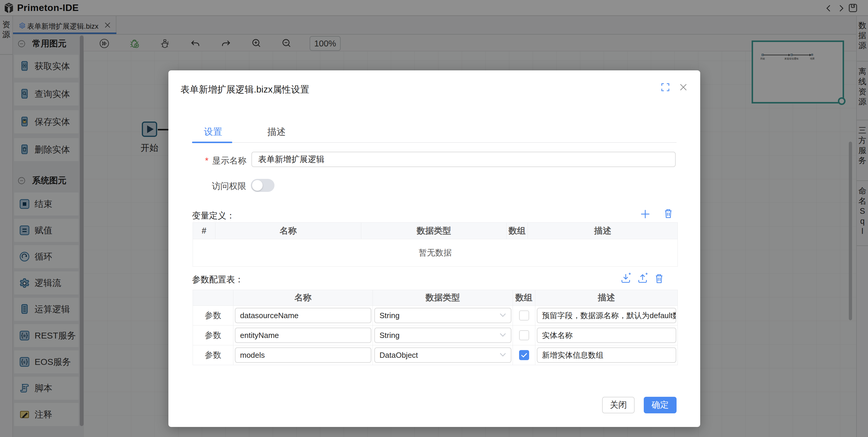 The height and width of the screenshot is (437, 868). Describe the element at coordinates (260, 335) in the screenshot. I see `param-name-value: entityName` at that location.